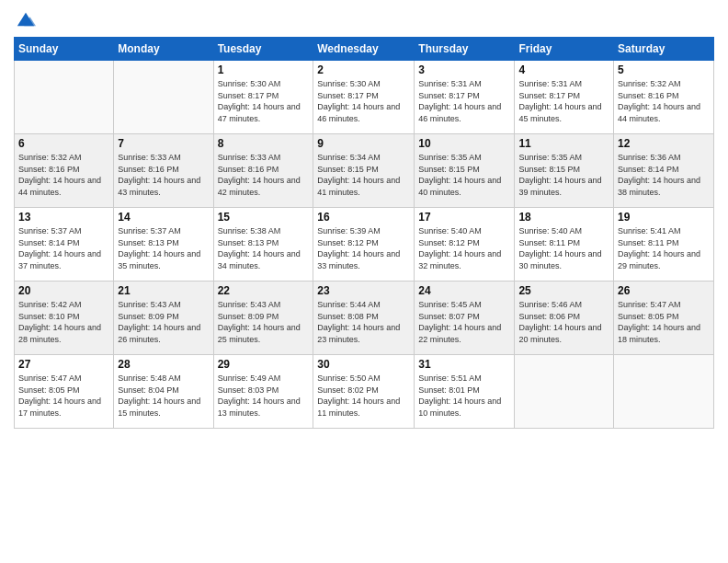  Describe the element at coordinates (364, 248) in the screenshot. I see `day-info: Sunrise: 5:39 AM Sunset: 8:12 PM Dayligh…` at that location.